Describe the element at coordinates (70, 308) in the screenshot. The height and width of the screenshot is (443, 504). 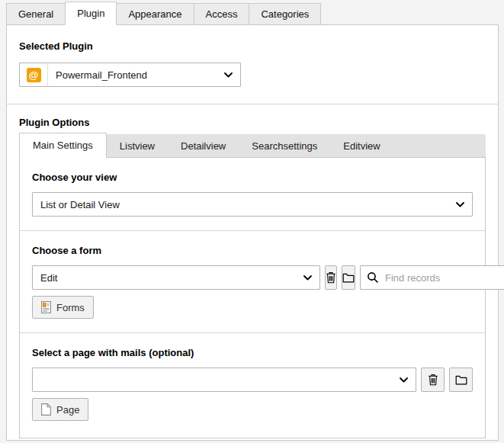
I see `forms-button-label: Forms` at that location.